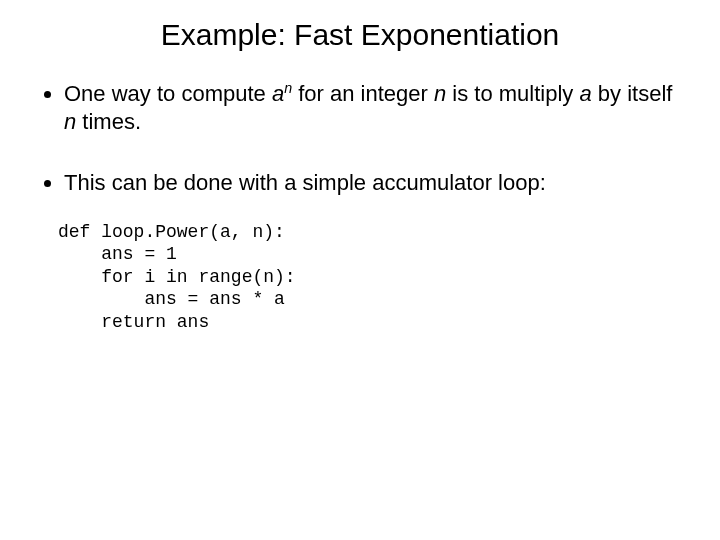 The image size is (720, 540). I want to click on bullet-1-text-2: for an integer, so click(363, 94).